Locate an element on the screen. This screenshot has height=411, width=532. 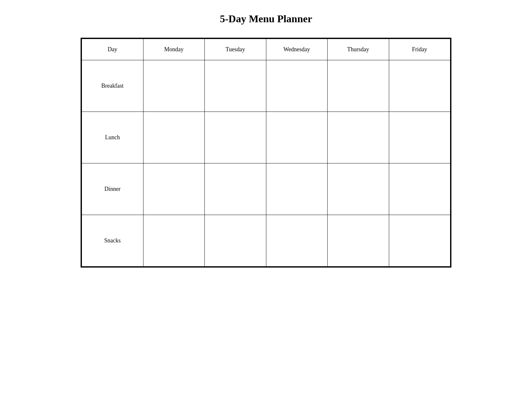
cell-breakfast-monday is located at coordinates (174, 86).